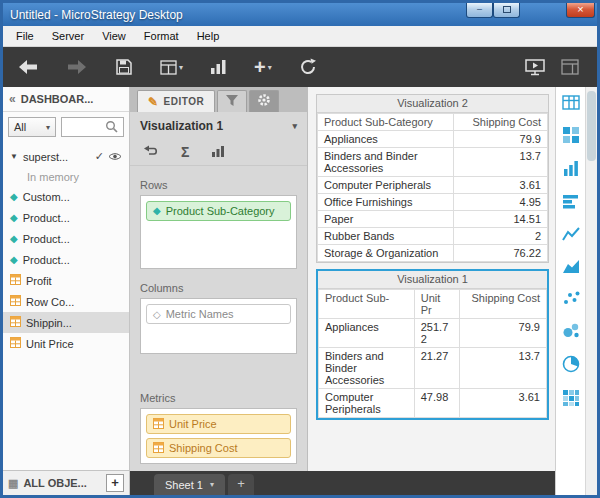  Describe the element at coordinates (506, 10) in the screenshot. I see `maximize-button` at that location.